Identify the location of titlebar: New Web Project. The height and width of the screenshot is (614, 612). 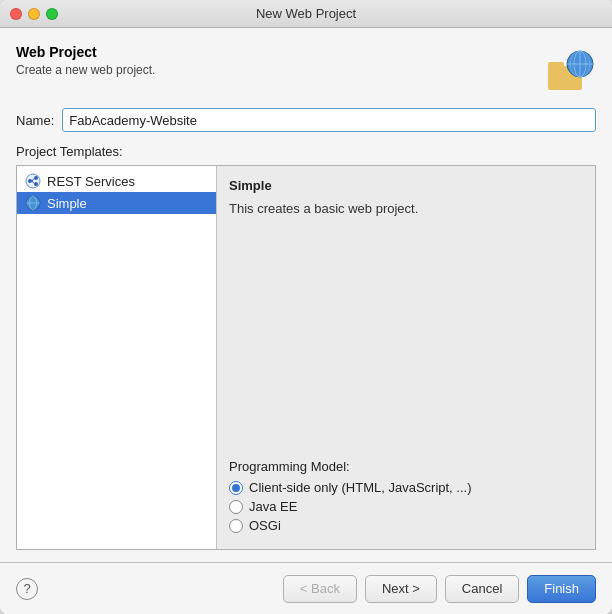
(306, 14).